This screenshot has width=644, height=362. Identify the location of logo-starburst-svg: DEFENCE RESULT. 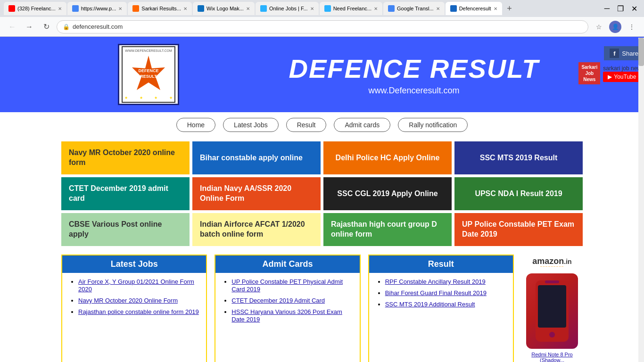
(149, 74).